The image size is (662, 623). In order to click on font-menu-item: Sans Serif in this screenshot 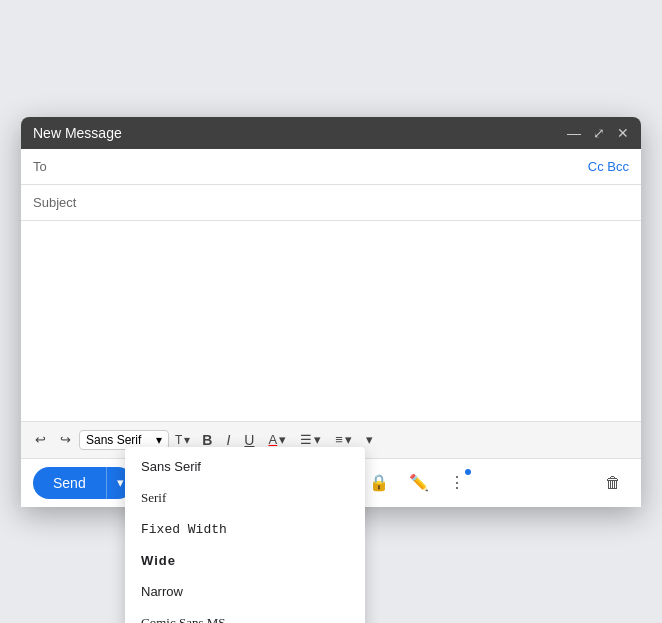, I will do `click(245, 466)`.